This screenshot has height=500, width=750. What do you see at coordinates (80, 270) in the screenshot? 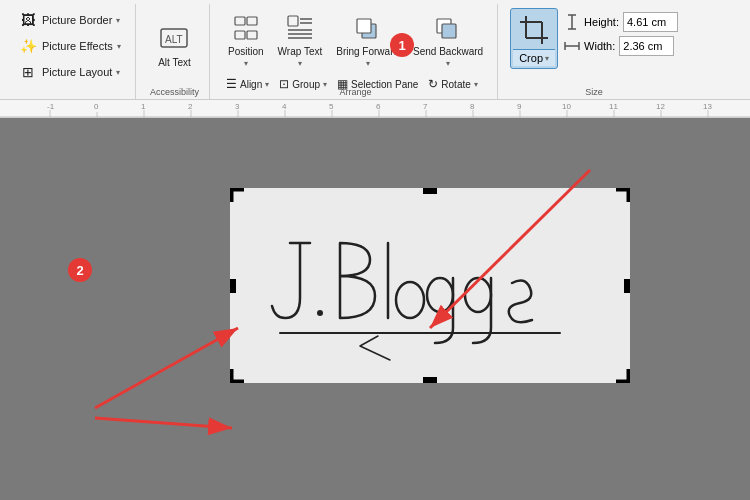
I see `annotation-2: 2` at bounding box center [80, 270].